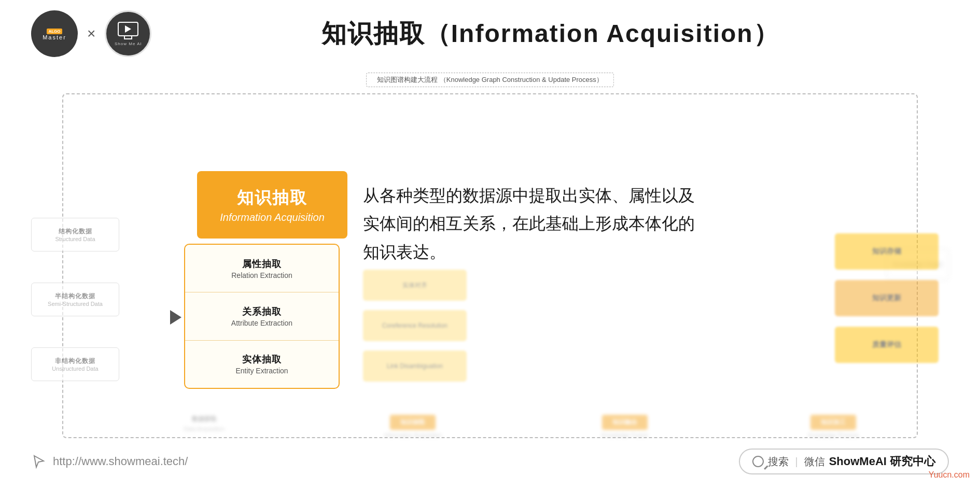 The width and height of the screenshot is (980, 490). Describe the element at coordinates (54, 37) in the screenshot. I see `master-text: Master` at that location.